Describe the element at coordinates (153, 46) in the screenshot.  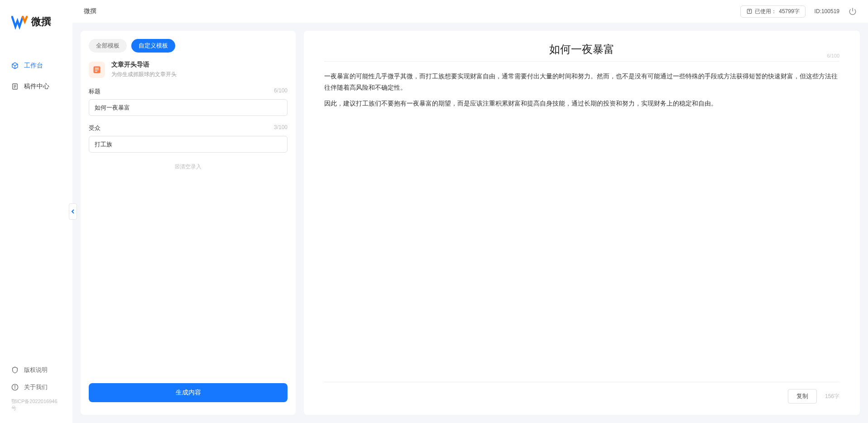
I see `tab-custom-templates: 自定义模板` at that location.